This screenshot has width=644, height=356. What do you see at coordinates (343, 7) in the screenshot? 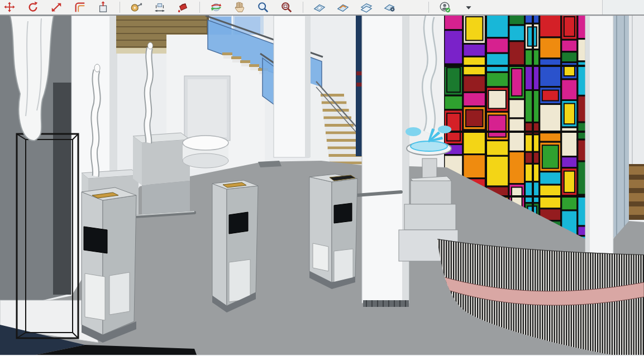
I see `section-cut-icon` at bounding box center [343, 7].